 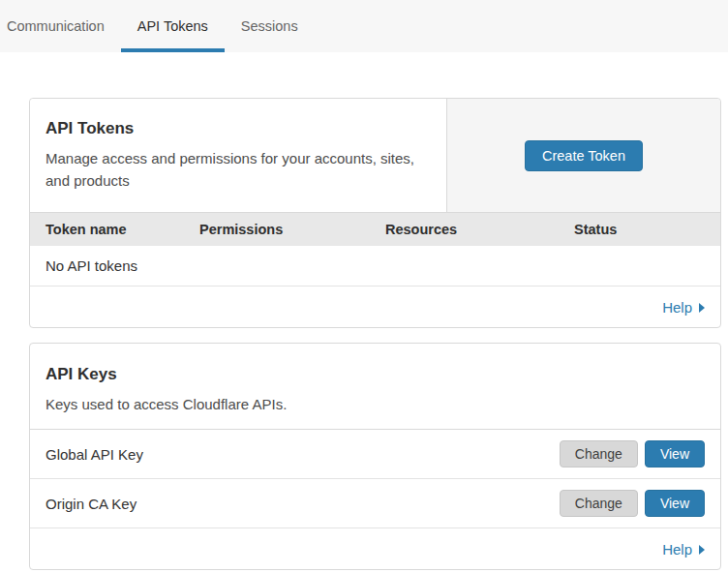 I want to click on api-tokens-help-label: Help, so click(x=678, y=308).